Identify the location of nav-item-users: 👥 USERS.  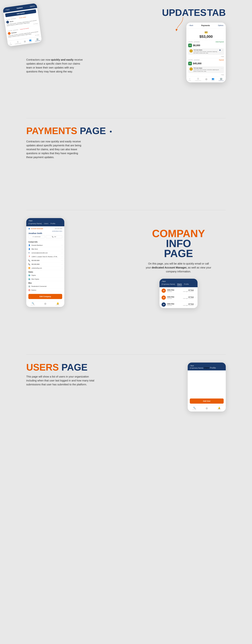
(30, 40).